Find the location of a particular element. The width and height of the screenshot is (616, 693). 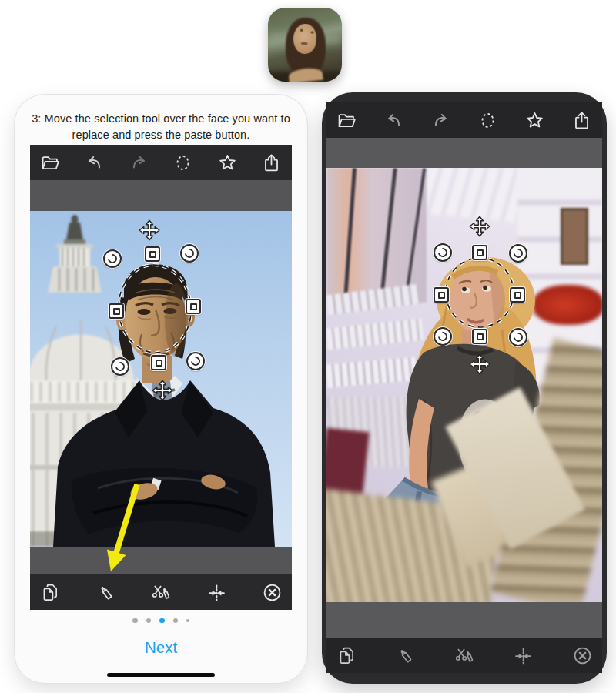

page-dot-active is located at coordinates (162, 621).